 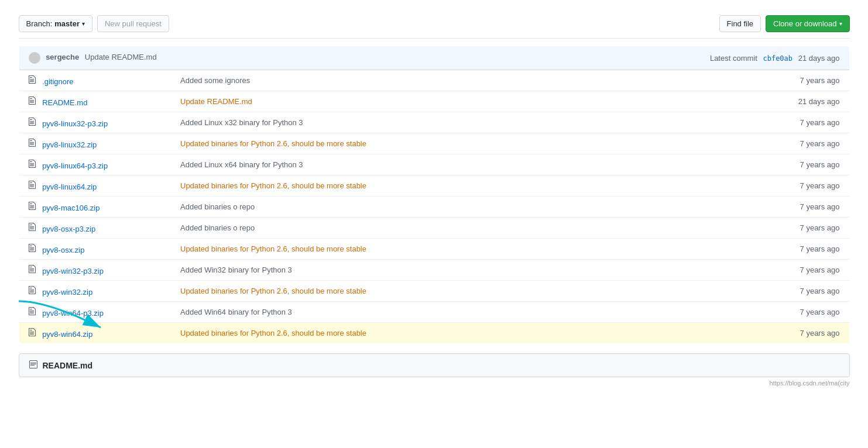 I want to click on commit-message-cell: Added Linux x32 binary for Python 3, so click(x=368, y=123).